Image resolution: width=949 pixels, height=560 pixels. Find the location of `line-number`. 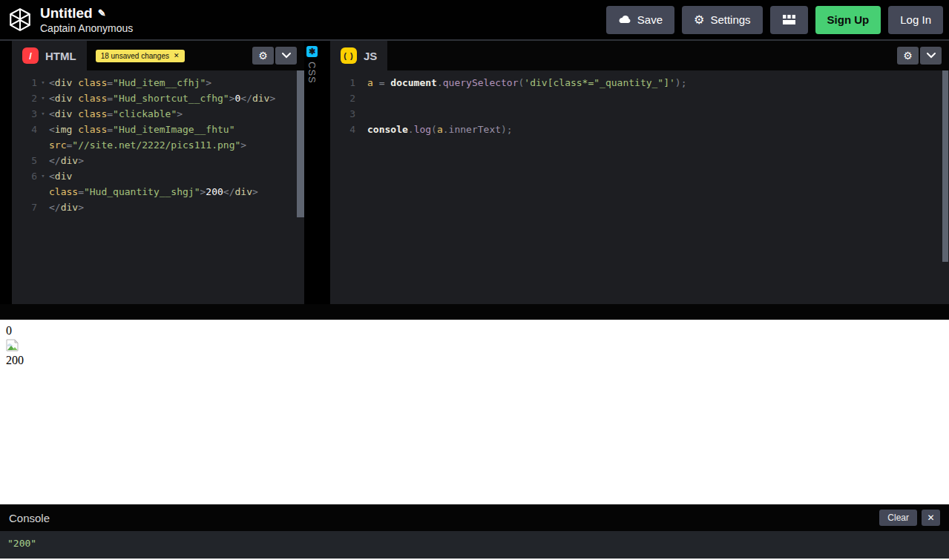

line-number is located at coordinates (24, 191).